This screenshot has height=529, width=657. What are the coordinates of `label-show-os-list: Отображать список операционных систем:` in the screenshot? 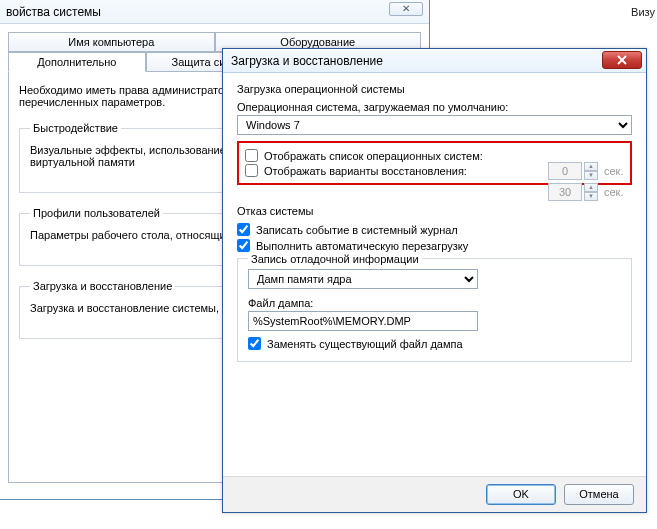 It's located at (374, 156).